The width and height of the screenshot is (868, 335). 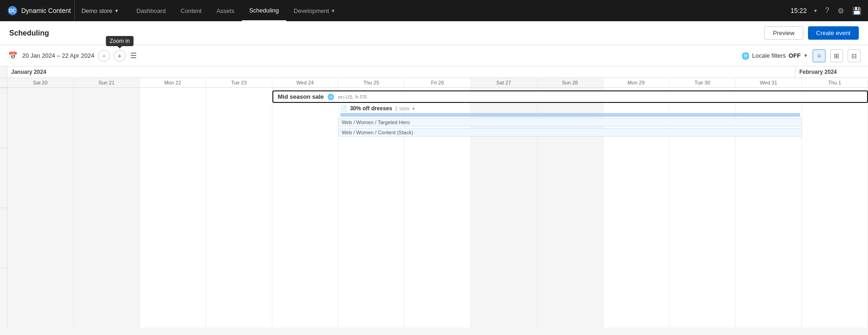 What do you see at coordinates (833, 33) in the screenshot?
I see `create-event-button: Create event` at bounding box center [833, 33].